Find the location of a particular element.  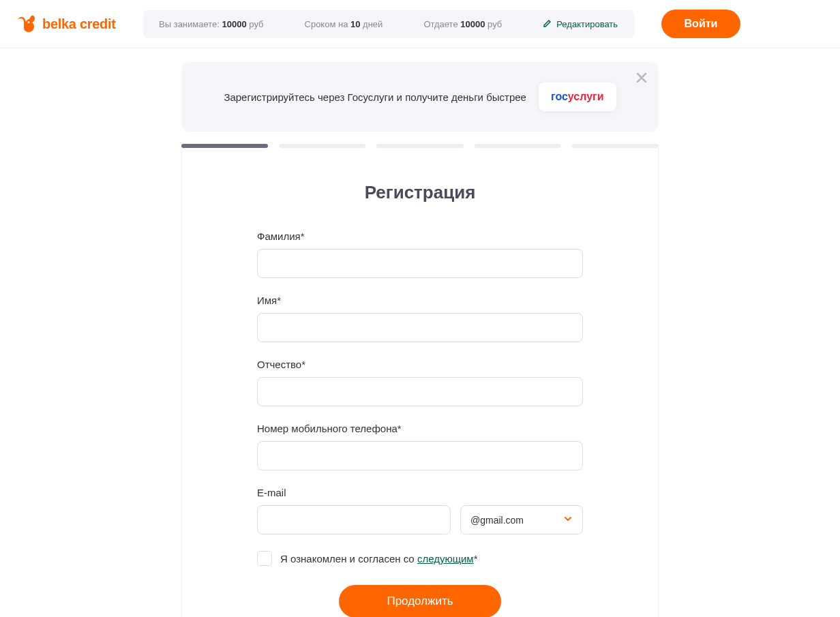

consent-checkbox is located at coordinates (265, 558).